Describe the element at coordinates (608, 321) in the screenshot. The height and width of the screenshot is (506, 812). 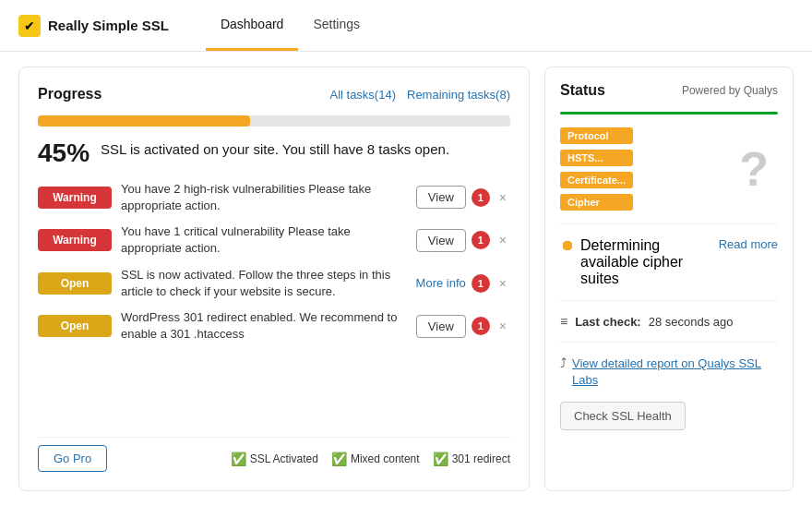
I see `last-check-label: Last check:` at that location.